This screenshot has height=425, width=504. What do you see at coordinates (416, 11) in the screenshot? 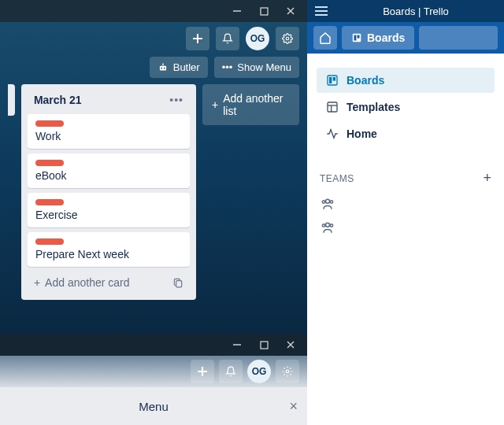
I see `window-title: Boards | Trello` at bounding box center [416, 11].